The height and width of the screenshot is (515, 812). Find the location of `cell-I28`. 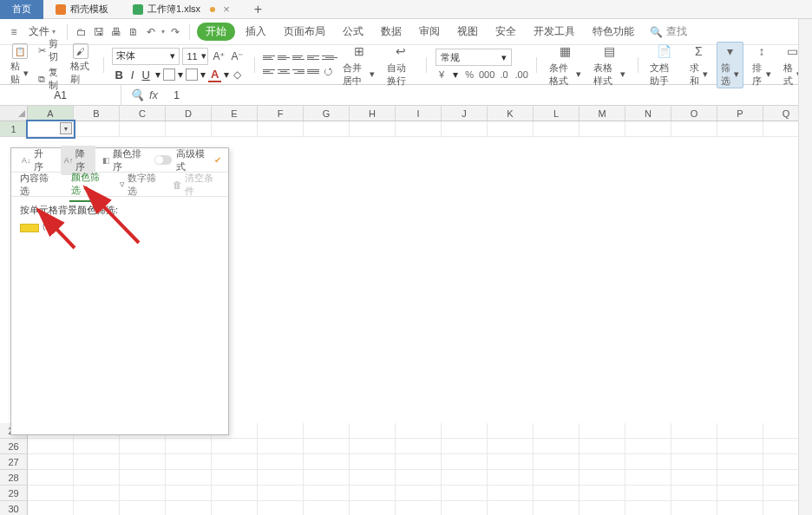

cell-I28 is located at coordinates (418, 478).